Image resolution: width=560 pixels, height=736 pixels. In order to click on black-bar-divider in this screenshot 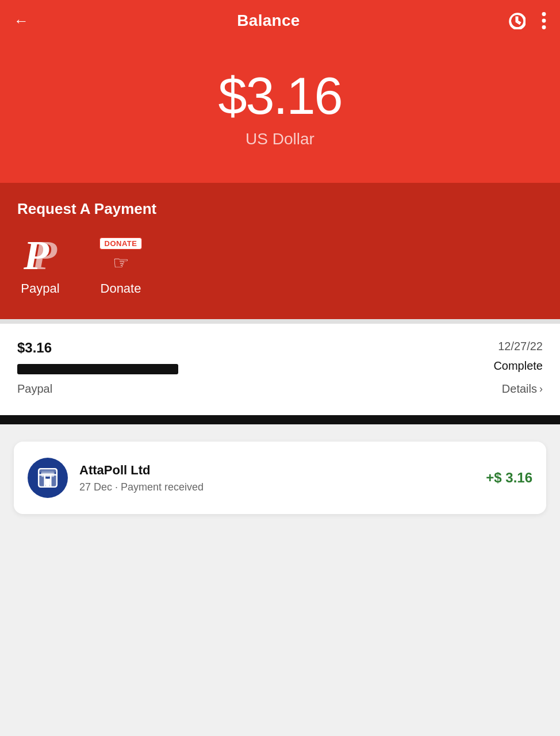, I will do `click(280, 420)`.